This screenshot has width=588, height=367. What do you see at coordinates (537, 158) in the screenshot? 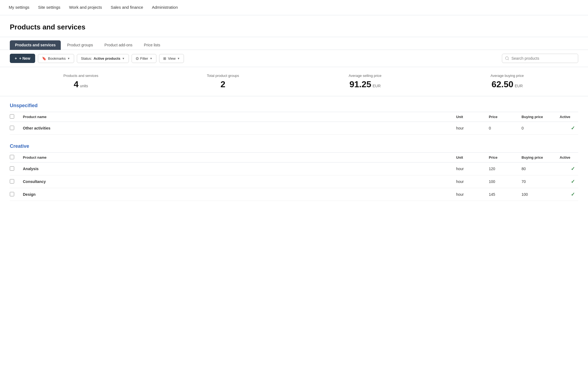
I see `th-buying-creative: Buying price` at bounding box center [537, 158].